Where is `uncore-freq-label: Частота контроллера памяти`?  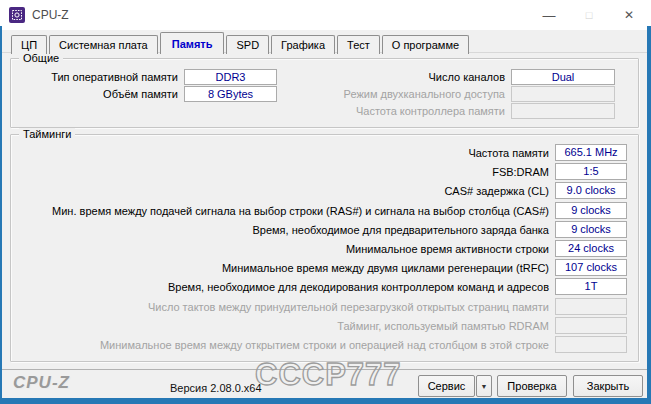
uncore-freq-label: Частота контроллера памяти is located at coordinates (338, 111).